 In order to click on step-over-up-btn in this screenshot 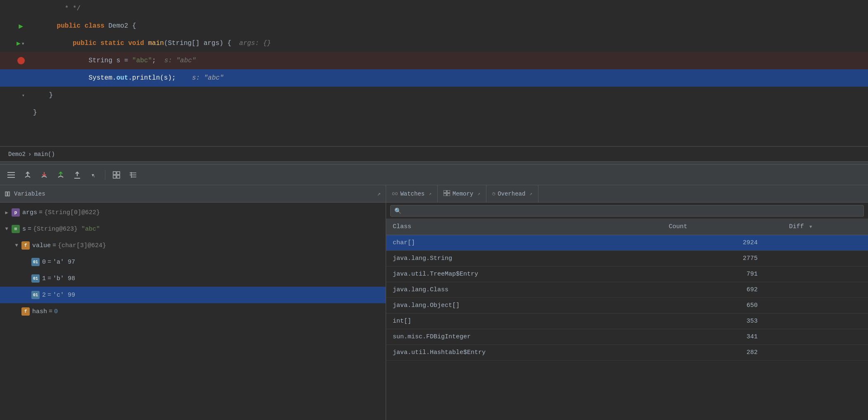, I will do `click(28, 175)`.